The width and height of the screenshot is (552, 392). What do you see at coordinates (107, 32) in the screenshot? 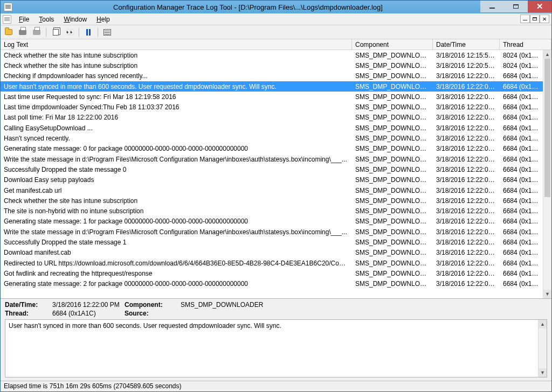
I see `highlight-button` at bounding box center [107, 32].